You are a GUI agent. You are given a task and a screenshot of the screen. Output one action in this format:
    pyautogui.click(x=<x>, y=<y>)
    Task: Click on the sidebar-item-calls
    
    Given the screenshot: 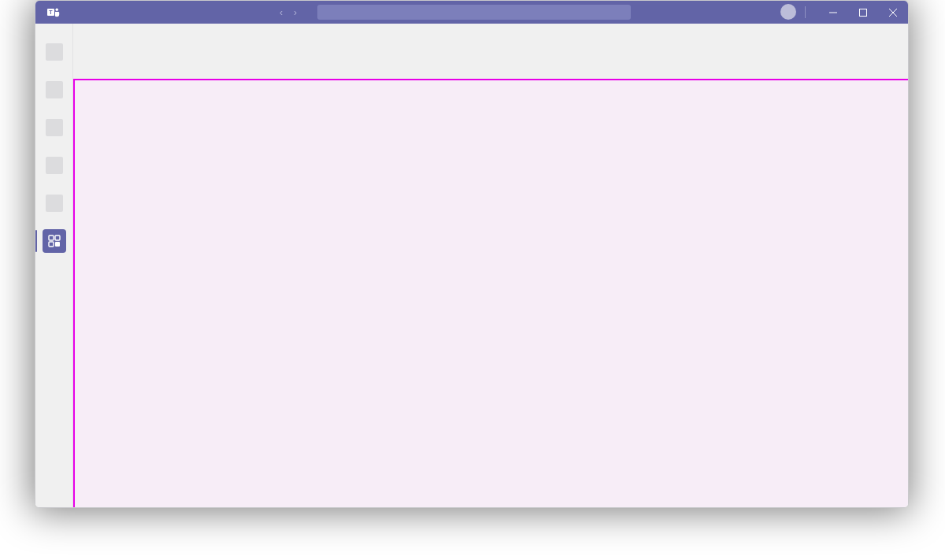 What is the action you would take?
    pyautogui.click(x=54, y=203)
    